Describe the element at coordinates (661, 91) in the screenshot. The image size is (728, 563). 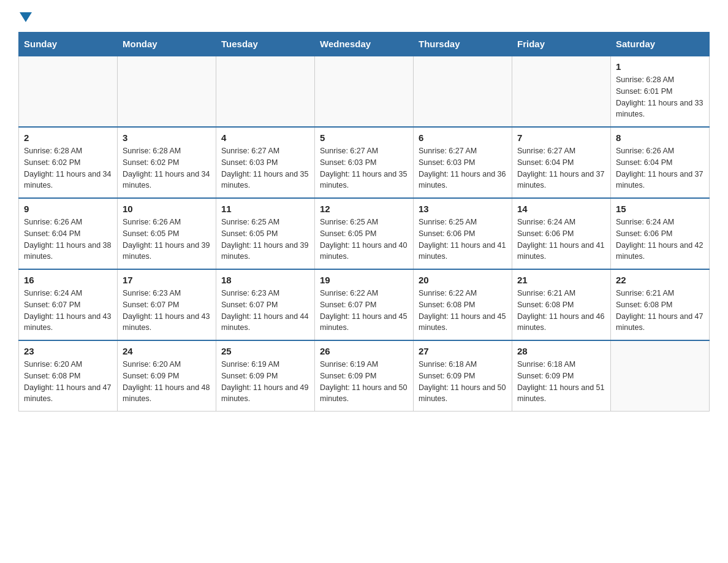
I see `calendar-day-cell: 1Sunrise: 6:28 AMSunset: 6:01 PMDaylight…` at that location.